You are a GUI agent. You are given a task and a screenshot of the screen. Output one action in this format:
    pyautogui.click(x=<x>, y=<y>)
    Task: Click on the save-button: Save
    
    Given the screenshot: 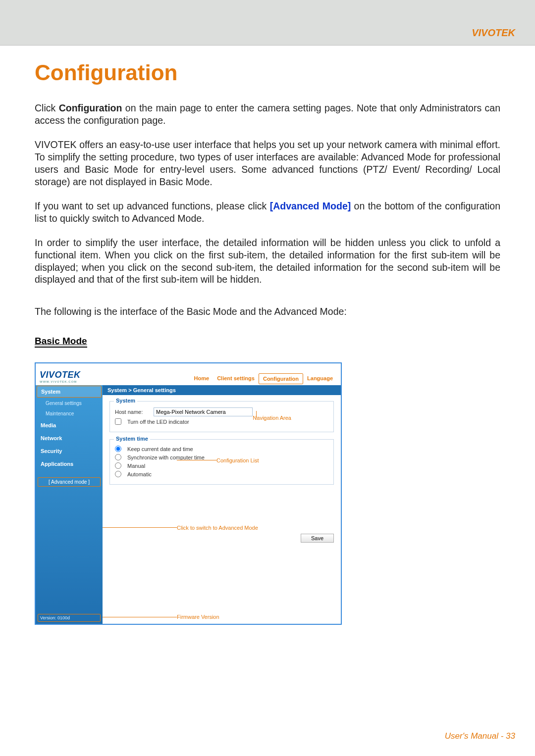 What is the action you would take?
    pyautogui.click(x=317, y=538)
    